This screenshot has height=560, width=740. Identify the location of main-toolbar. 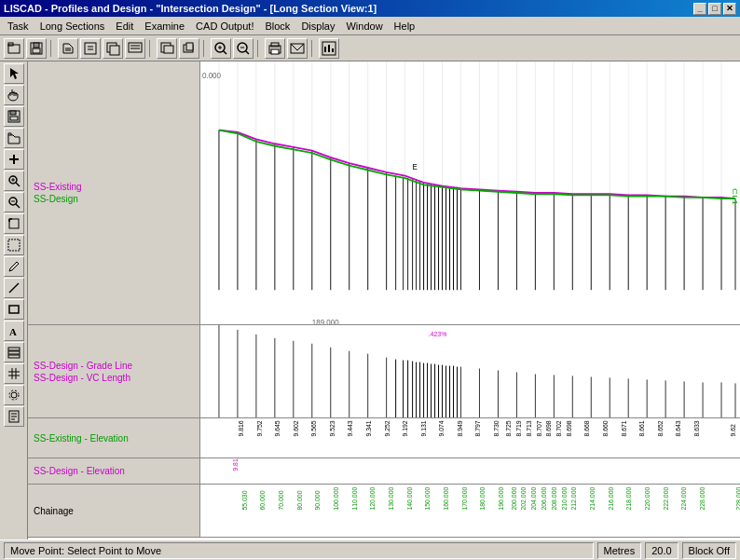
(370, 48).